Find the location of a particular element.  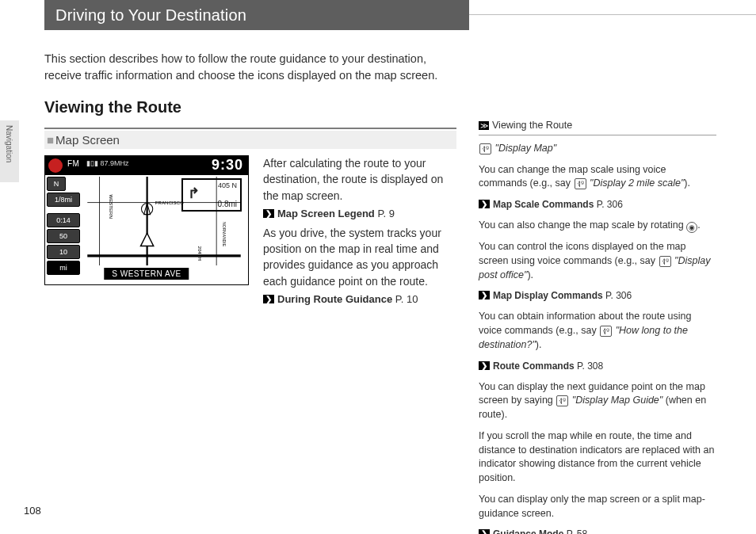

map-roads: WESTERN FRANCISCO 204TH NORMANDIE is located at coordinates (164, 221).